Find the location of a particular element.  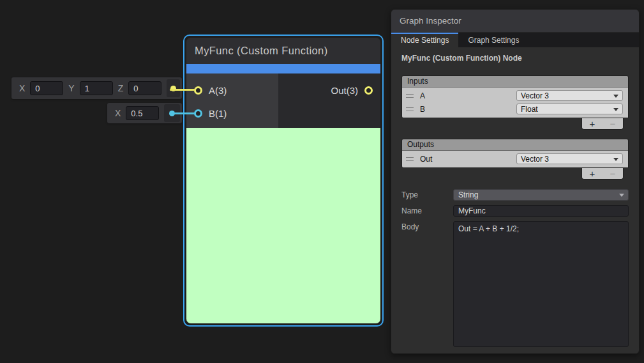

input-port-a-label: A(3) is located at coordinates (218, 91).